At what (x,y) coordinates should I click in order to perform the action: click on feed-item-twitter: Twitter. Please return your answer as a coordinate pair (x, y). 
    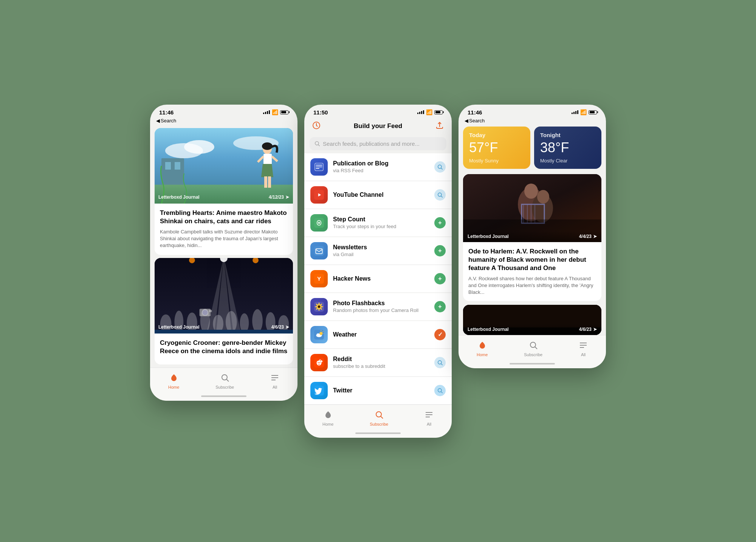
    Looking at the image, I should click on (378, 391).